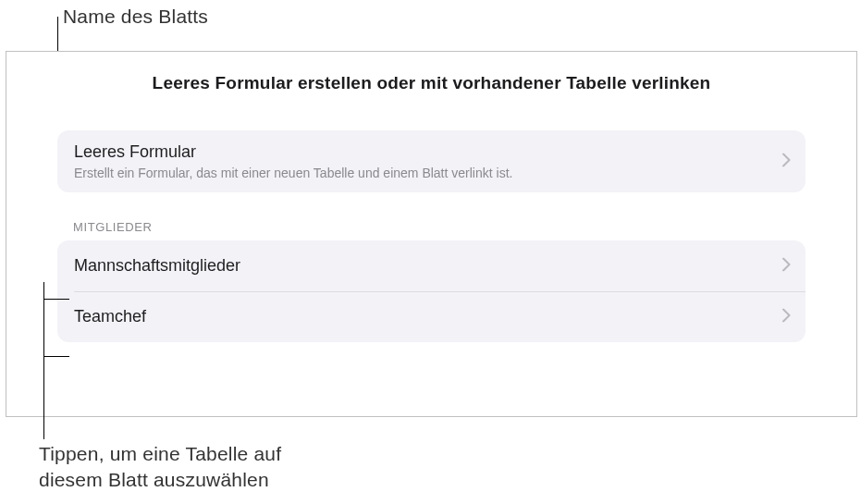 This screenshot has width=861, height=504. What do you see at coordinates (431, 161) in the screenshot?
I see `blank-form-option: Leeres Formular Erstellt ein Formular, d…` at bounding box center [431, 161].